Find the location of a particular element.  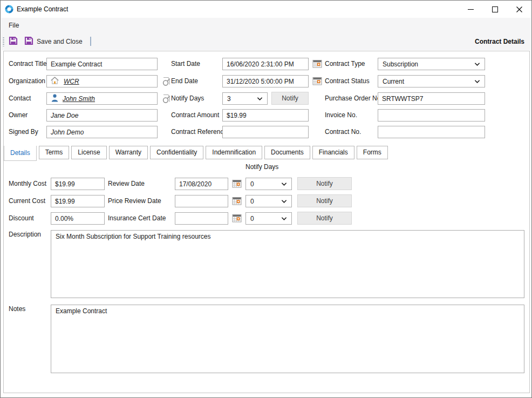

review-notify-days-select: 0 is located at coordinates (269, 184).